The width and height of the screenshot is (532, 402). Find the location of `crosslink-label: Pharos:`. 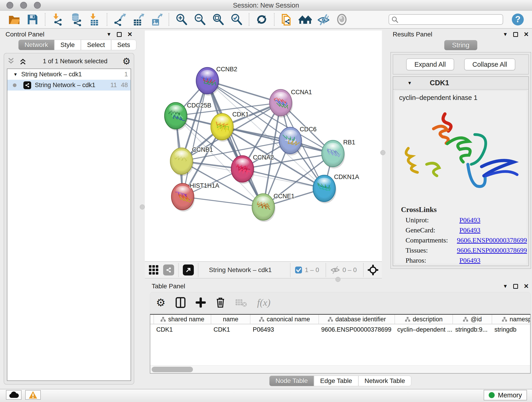

crosslink-label: Pharos: is located at coordinates (432, 260).